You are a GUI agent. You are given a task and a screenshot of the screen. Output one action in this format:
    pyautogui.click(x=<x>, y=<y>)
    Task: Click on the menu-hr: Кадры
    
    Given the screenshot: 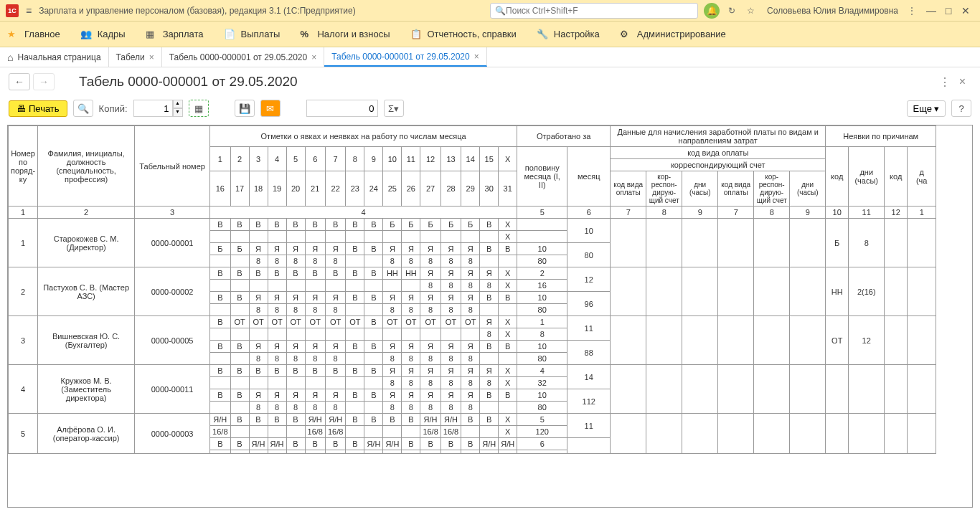 What is the action you would take?
    pyautogui.click(x=103, y=34)
    